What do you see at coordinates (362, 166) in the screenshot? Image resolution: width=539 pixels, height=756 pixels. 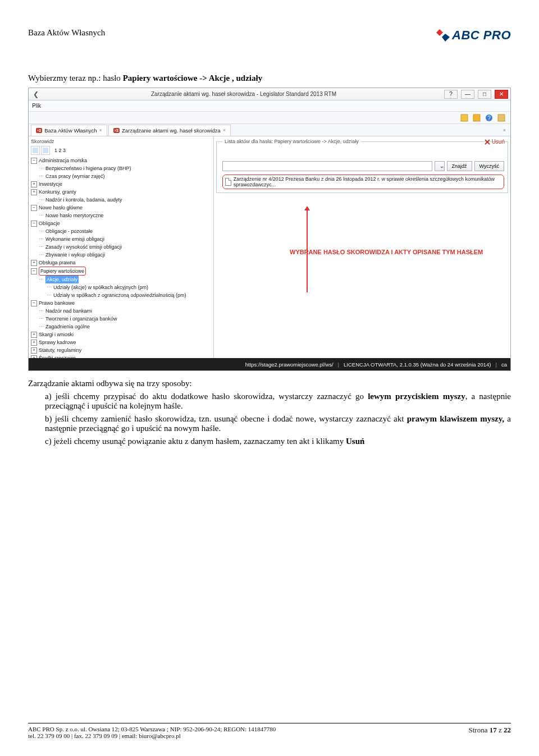 I see `results-fieldset: Lista aktów dla hasła: Papiery wartościo…` at bounding box center [362, 166].